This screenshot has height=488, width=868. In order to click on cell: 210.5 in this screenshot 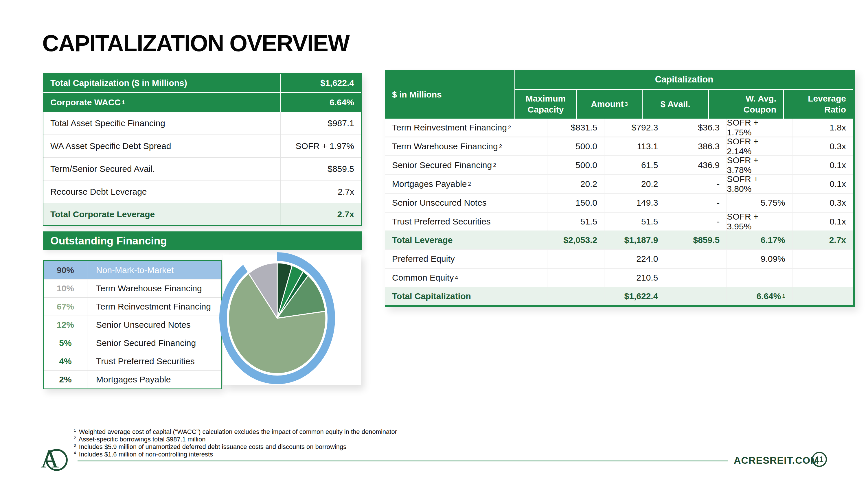, I will do `click(634, 278)`.